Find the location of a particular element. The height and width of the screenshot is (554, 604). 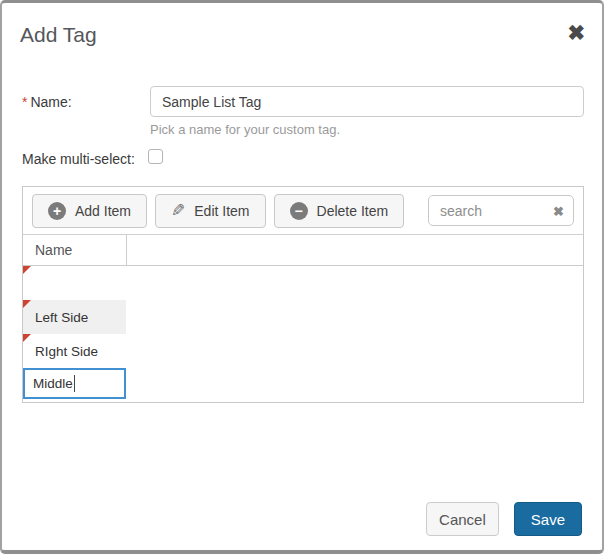

grid-header-row: Name is located at coordinates (303, 250).